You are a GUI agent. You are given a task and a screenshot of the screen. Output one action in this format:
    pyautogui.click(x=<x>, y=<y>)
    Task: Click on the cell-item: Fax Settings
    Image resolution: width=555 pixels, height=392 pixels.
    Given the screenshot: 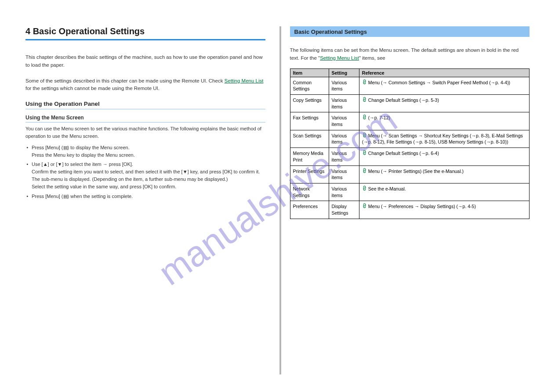 What is the action you would take?
    pyautogui.click(x=309, y=121)
    